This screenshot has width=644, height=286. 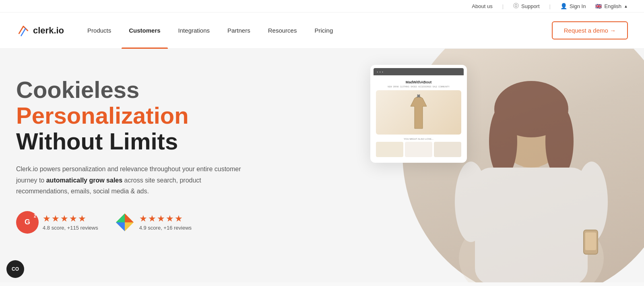 What do you see at coordinates (194, 31) in the screenshot?
I see `nav-integrations: Integrations` at bounding box center [194, 31].